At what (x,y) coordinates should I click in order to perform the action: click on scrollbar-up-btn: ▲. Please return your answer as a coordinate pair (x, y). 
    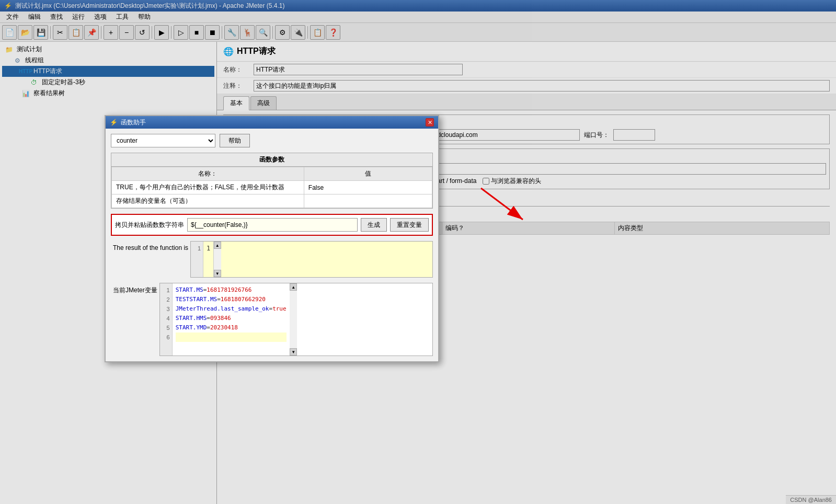
    Looking at the image, I should click on (217, 245).